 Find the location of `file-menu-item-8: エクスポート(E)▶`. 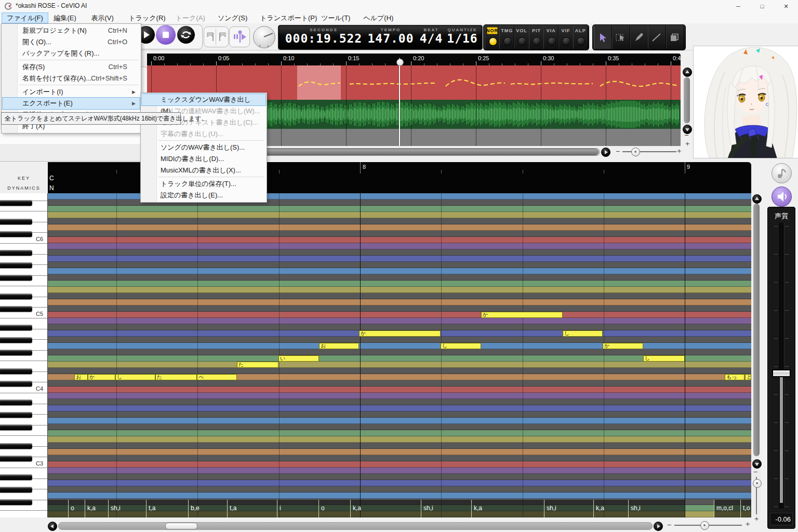

file-menu-item-8: エクスポート(E)▶ is located at coordinates (71, 103).